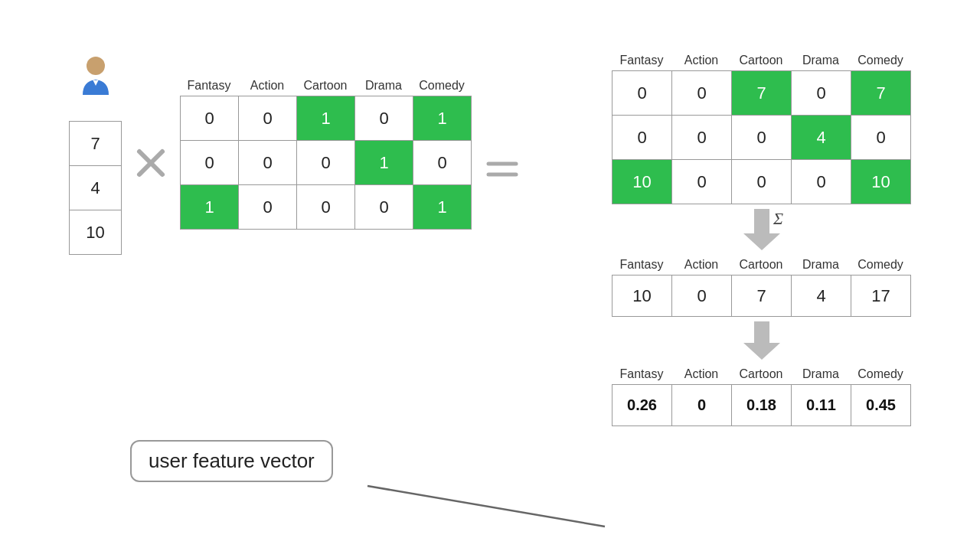  I want to click on sum-header-cell: Action, so click(701, 266).